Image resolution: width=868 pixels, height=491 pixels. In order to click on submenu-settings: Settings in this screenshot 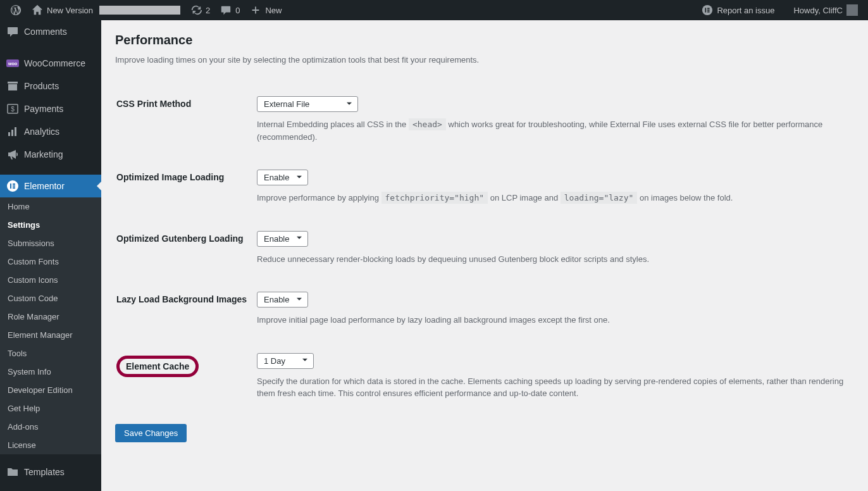, I will do `click(51, 225)`.